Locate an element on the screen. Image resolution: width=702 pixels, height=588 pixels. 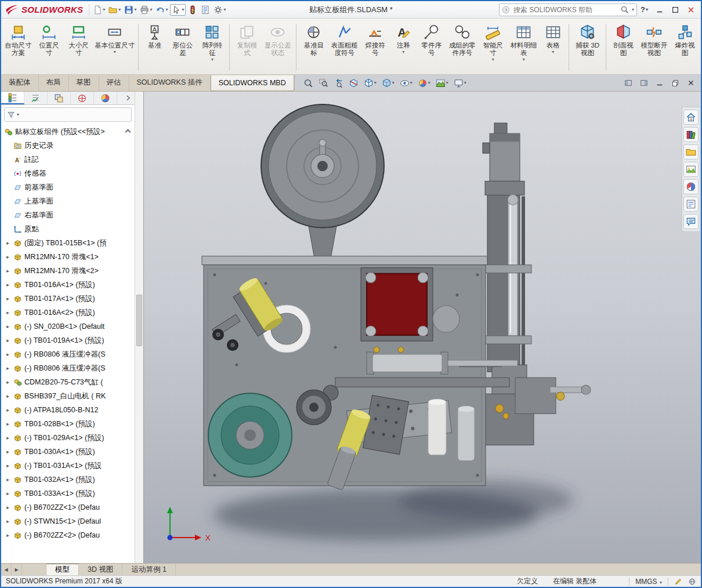
close-button is located at coordinates (690, 10).